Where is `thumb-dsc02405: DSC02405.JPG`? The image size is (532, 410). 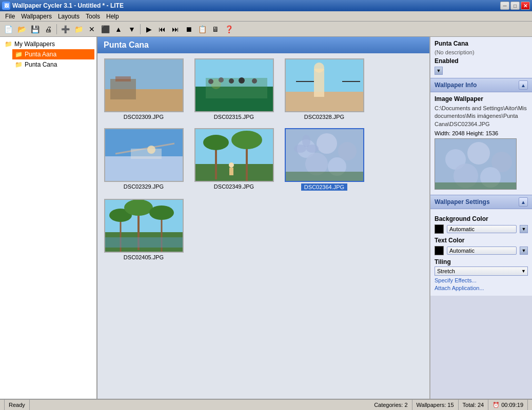 thumb-dsc02405: DSC02405.JPG is located at coordinates (144, 230).